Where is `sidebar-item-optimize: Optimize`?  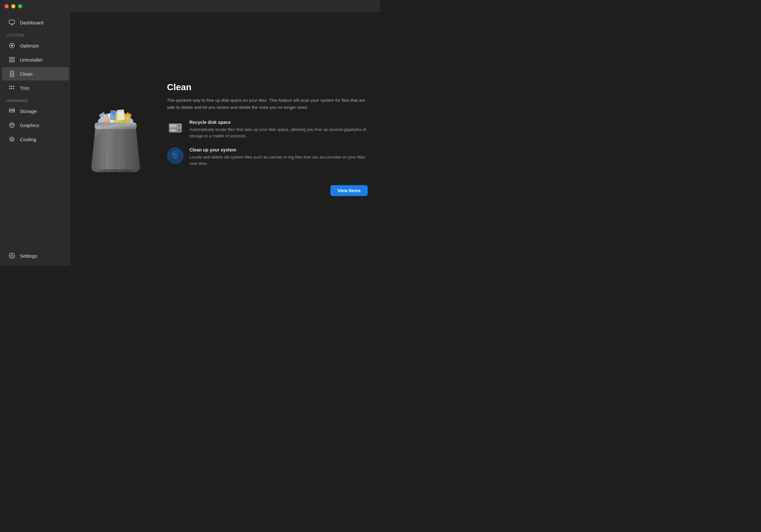
sidebar-item-optimize: Optimize is located at coordinates (35, 46).